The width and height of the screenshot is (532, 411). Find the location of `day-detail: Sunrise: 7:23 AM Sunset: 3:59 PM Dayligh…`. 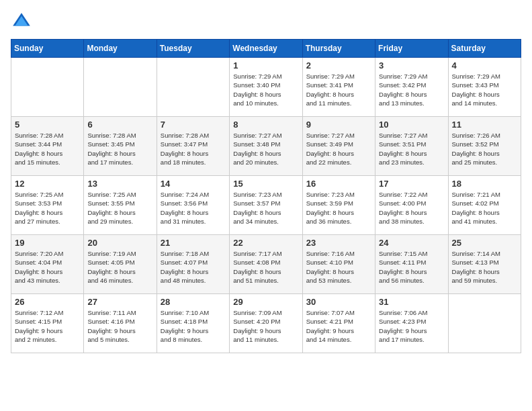

day-detail: Sunrise: 7:23 AM Sunset: 3:59 PM Dayligh… is located at coordinates (339, 208).